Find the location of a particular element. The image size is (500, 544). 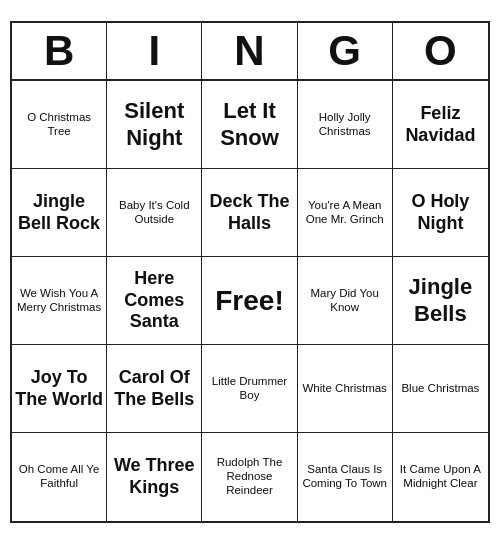

bingo-cell: It Came Upon A Midnight Clear is located at coordinates (440, 477).